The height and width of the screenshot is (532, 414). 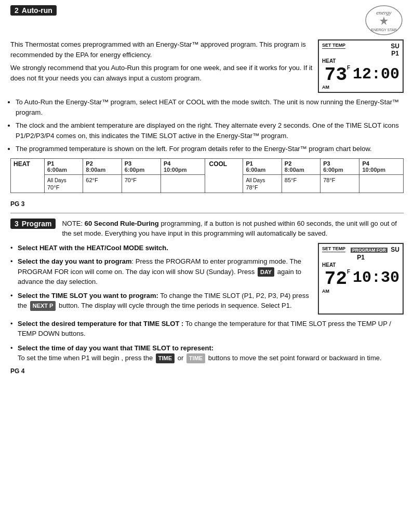 What do you see at coordinates (162, 301) in the screenshot?
I see `section3-bullet3: Select the TIME SLOT you want to program…` at bounding box center [162, 301].